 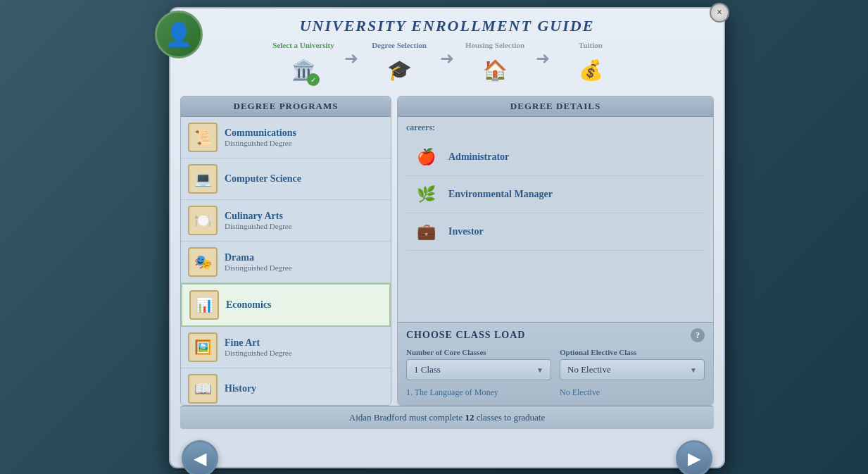 I want to click on drama-sub: Distinguished Degree, so click(x=304, y=268).